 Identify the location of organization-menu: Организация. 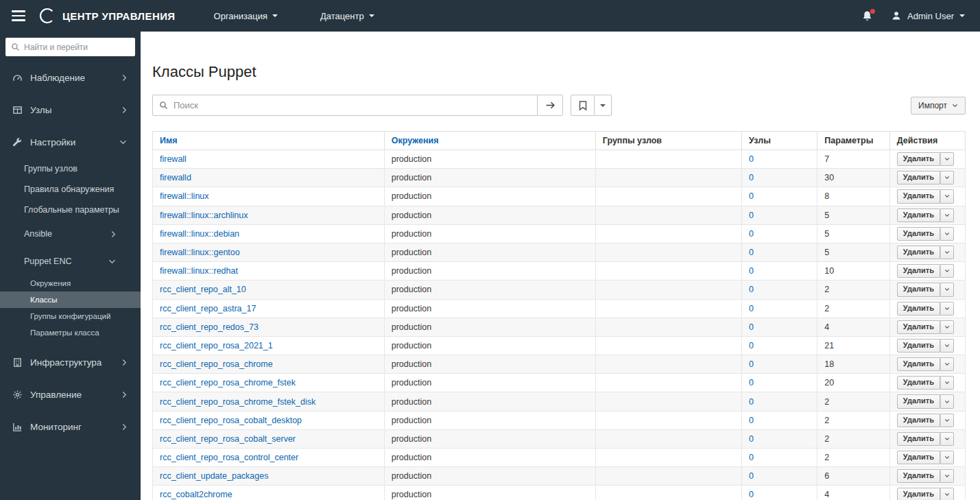
(246, 16).